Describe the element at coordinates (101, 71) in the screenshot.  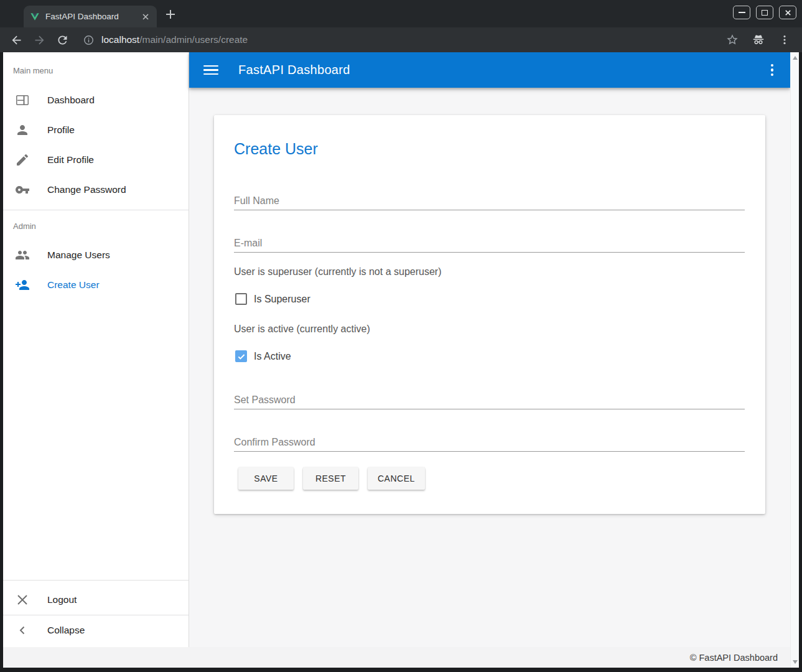
I see `sidebar-section-main-menu: Main menu` at that location.